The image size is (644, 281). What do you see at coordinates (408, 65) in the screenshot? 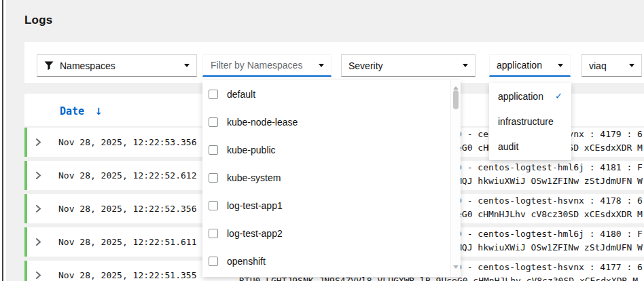
I see `severity-select: Severity` at bounding box center [408, 65].